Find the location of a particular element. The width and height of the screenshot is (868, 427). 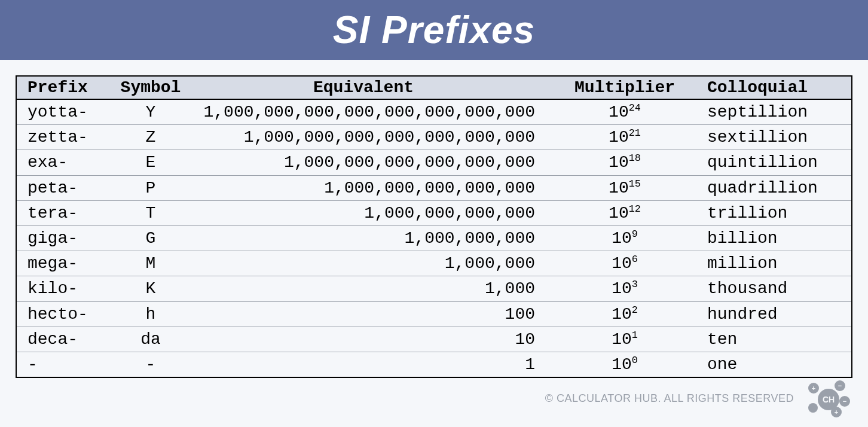

cell-multiplier: 106 is located at coordinates (625, 264).